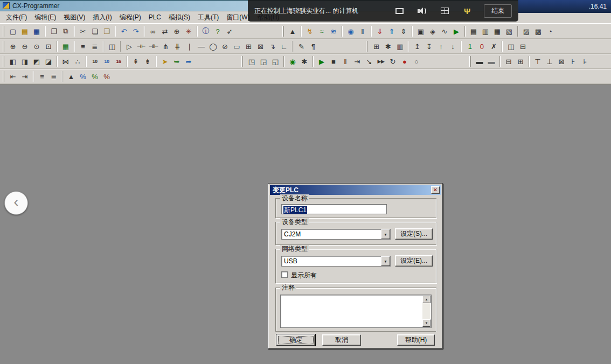 The height and width of the screenshot is (364, 611). Describe the element at coordinates (369, 61) in the screenshot. I see `sim-step-in-icon: ↘` at that location.